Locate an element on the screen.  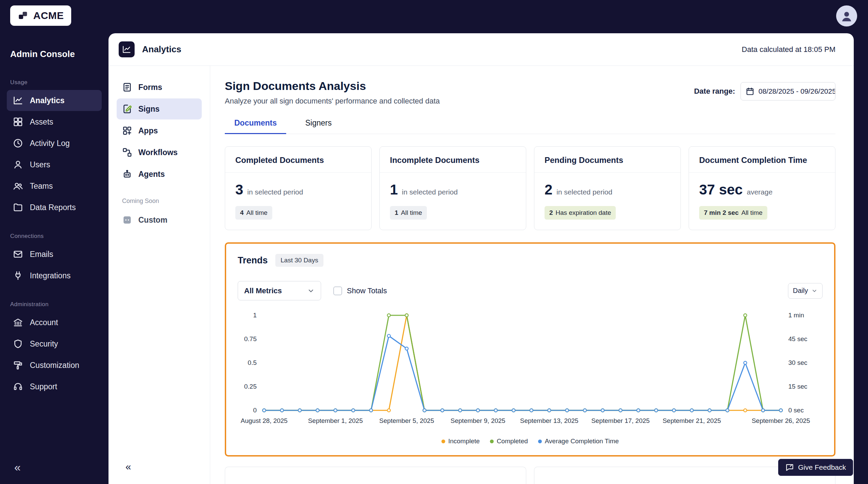
sidebar-item-label: Security is located at coordinates (44, 344).